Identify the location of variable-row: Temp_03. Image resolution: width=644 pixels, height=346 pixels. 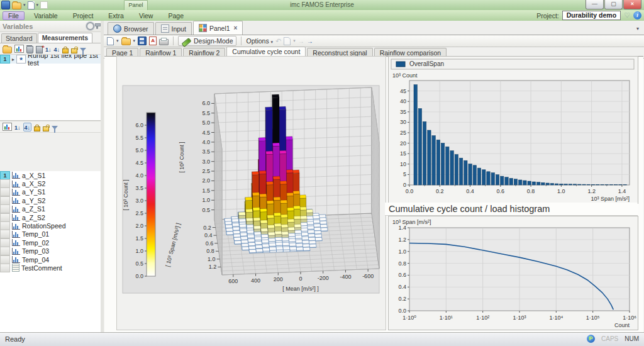
(50, 252).